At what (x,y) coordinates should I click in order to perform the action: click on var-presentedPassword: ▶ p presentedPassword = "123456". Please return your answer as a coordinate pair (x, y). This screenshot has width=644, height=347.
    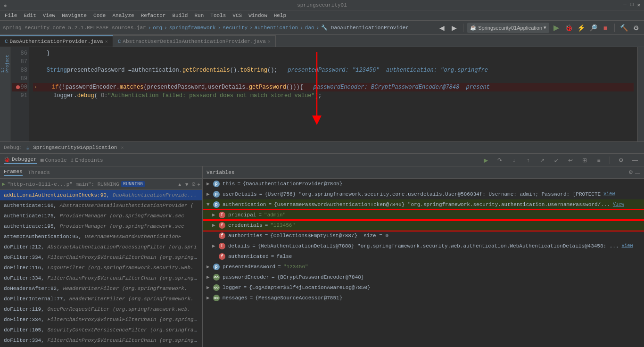
    Looking at the image, I should click on (423, 267).